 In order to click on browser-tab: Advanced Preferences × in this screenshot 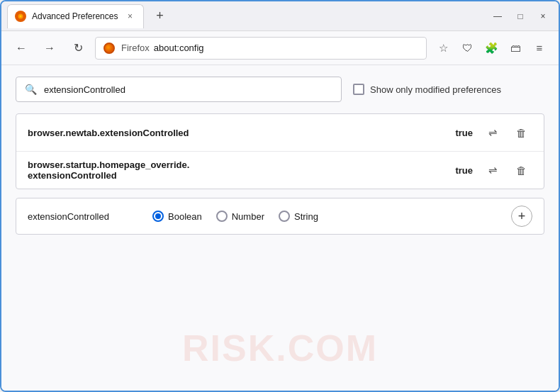, I will do `click(75, 16)`.